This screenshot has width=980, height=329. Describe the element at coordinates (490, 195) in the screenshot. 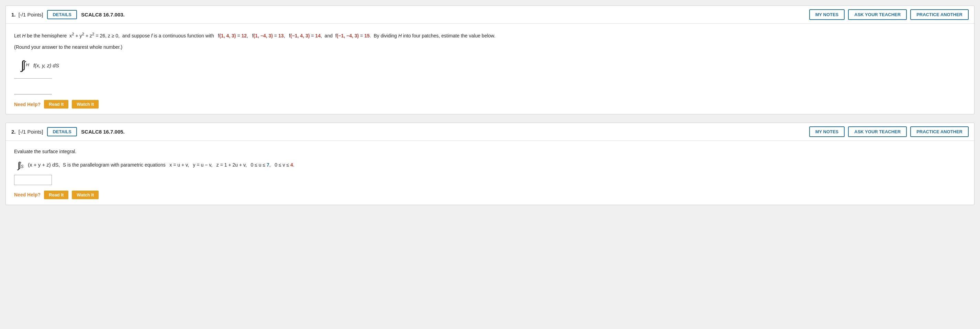

I see `problem-2-need-help-row: Need Help? Read It Watch It` at that location.